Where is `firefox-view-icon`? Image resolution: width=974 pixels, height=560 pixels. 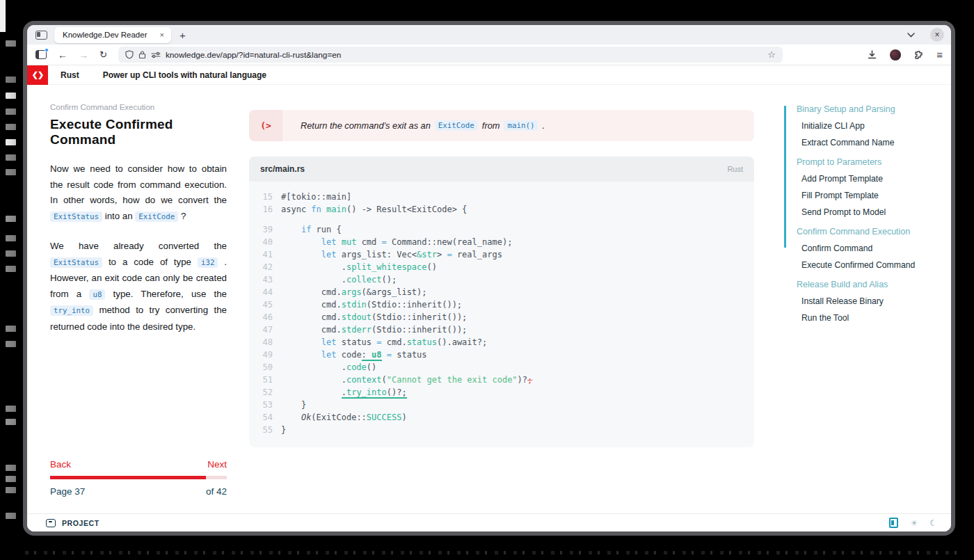 firefox-view-icon is located at coordinates (42, 35).